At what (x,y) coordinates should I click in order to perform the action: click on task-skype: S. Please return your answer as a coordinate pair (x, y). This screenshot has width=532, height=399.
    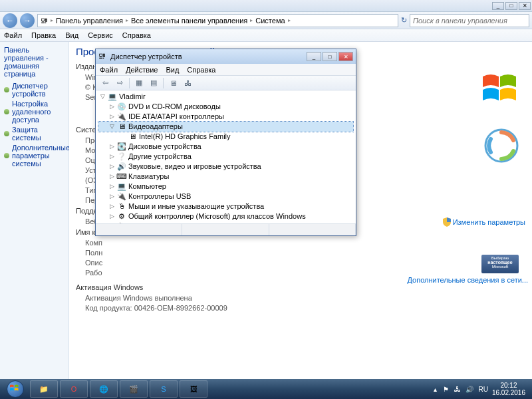
    Looking at the image, I should click on (164, 389).